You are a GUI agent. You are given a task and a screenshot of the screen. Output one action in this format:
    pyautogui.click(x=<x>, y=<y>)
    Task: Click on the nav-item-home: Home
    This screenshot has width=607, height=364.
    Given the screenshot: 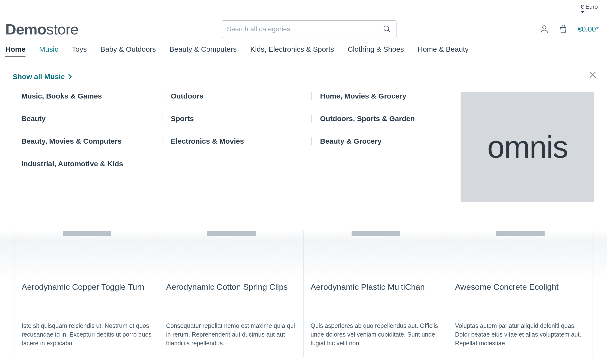 What is the action you would take?
    pyautogui.click(x=15, y=51)
    